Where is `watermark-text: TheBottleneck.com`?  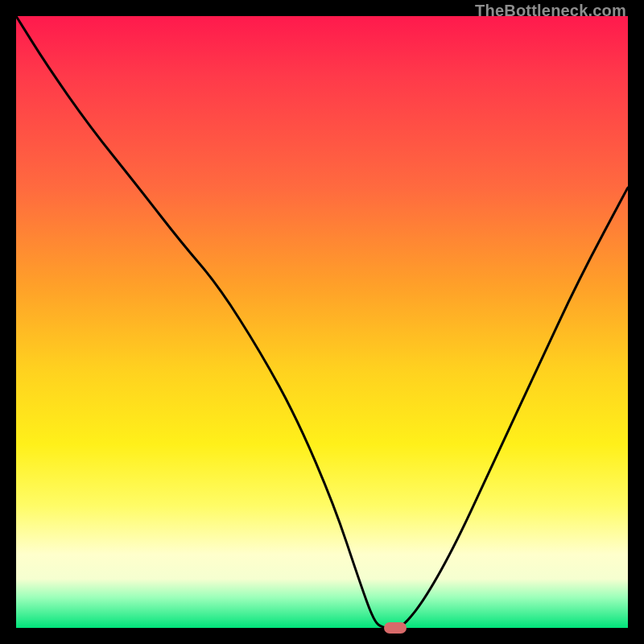 watermark-text: TheBottleneck.com is located at coordinates (551, 11).